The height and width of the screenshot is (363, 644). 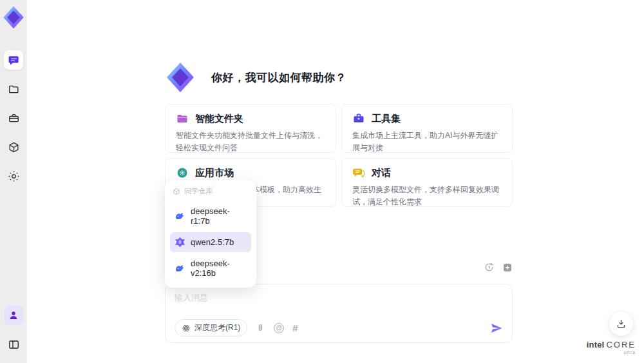 I want to click on atom-icon, so click(x=186, y=328).